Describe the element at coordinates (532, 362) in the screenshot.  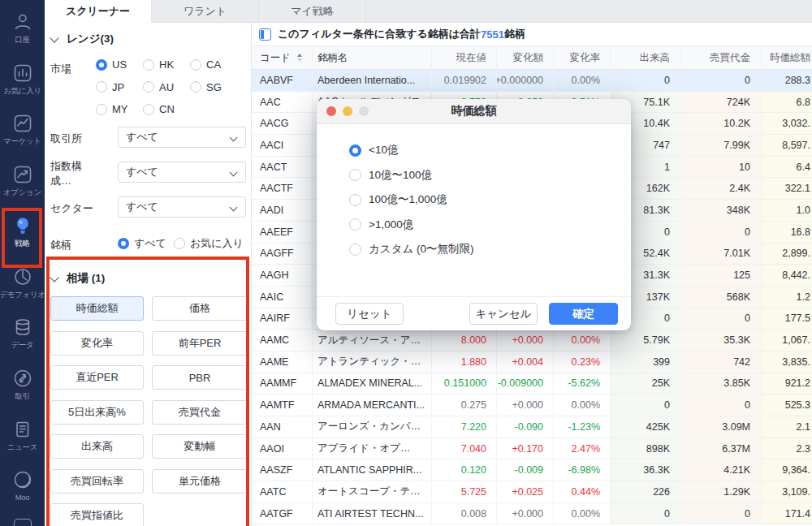
I see `table-row: AAMEアトランティック・…1.880+0.0040.23%3997423,83…` at that location.